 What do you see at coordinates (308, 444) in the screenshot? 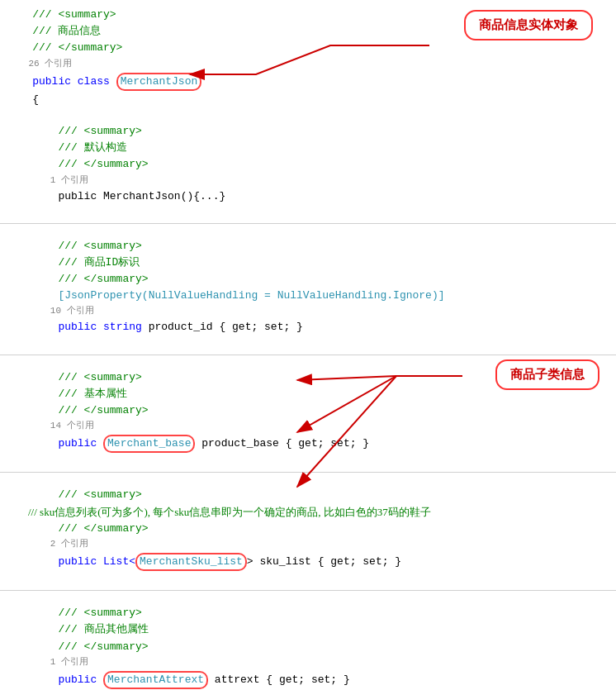
I see `code-line-l25: public Merchant_base product_base { get;…` at bounding box center [308, 444].